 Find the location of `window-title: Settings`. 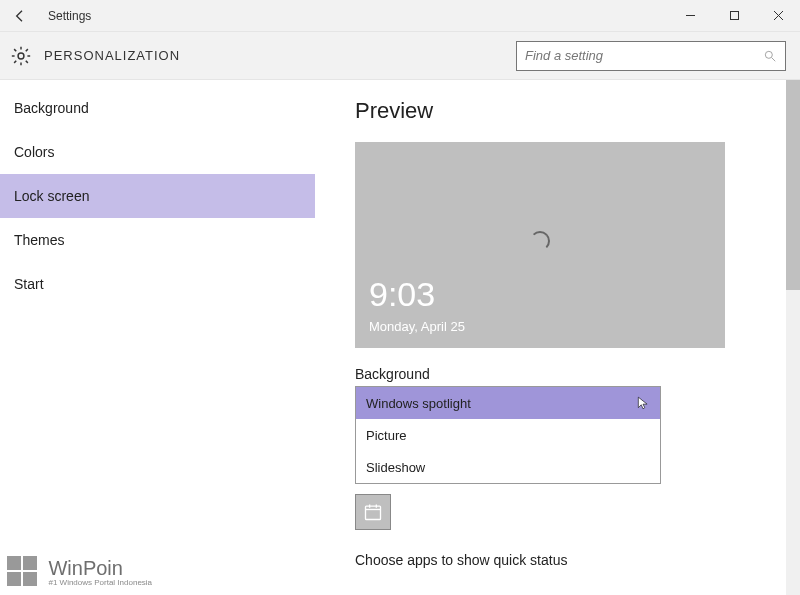

window-title: Settings is located at coordinates (70, 16).